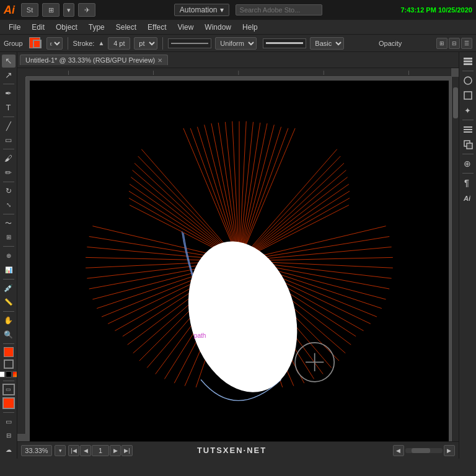  I want to click on stroke-up-arrow: ▲, so click(101, 43).